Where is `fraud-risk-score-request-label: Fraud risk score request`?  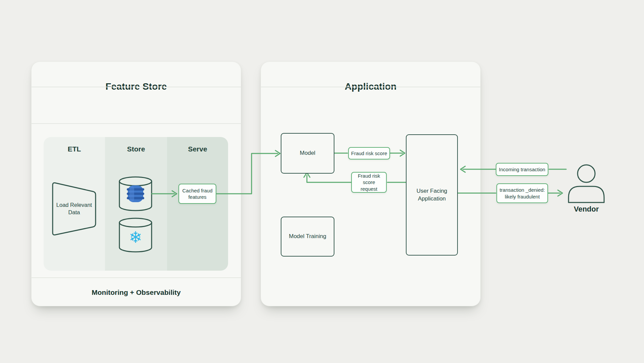 fraud-risk-score-request-label: Fraud risk score request is located at coordinates (369, 182).